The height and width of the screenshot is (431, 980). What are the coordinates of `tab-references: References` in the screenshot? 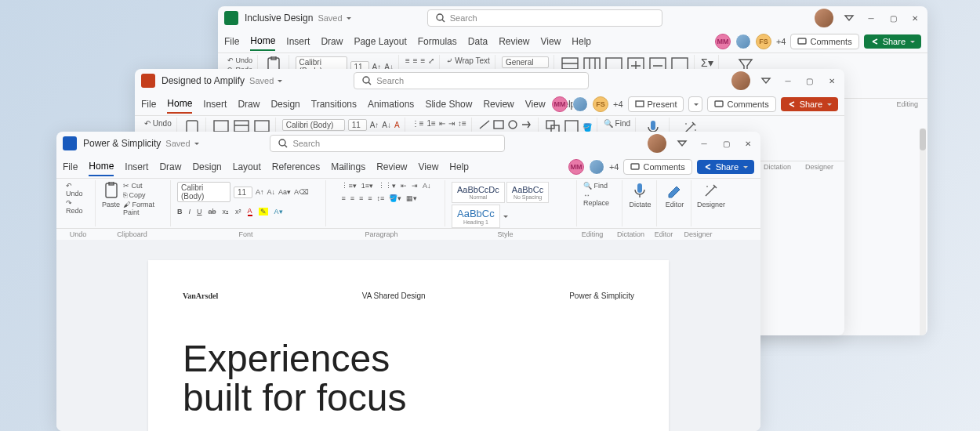 It's located at (296, 167).